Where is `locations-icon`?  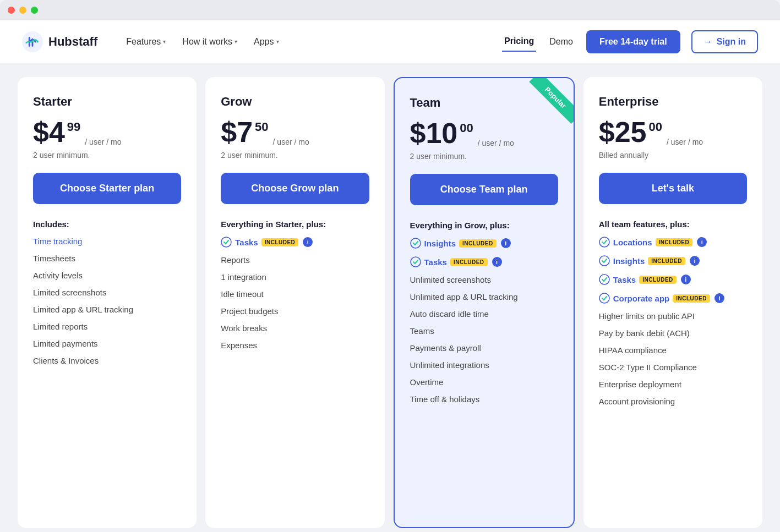 locations-icon is located at coordinates (604, 242).